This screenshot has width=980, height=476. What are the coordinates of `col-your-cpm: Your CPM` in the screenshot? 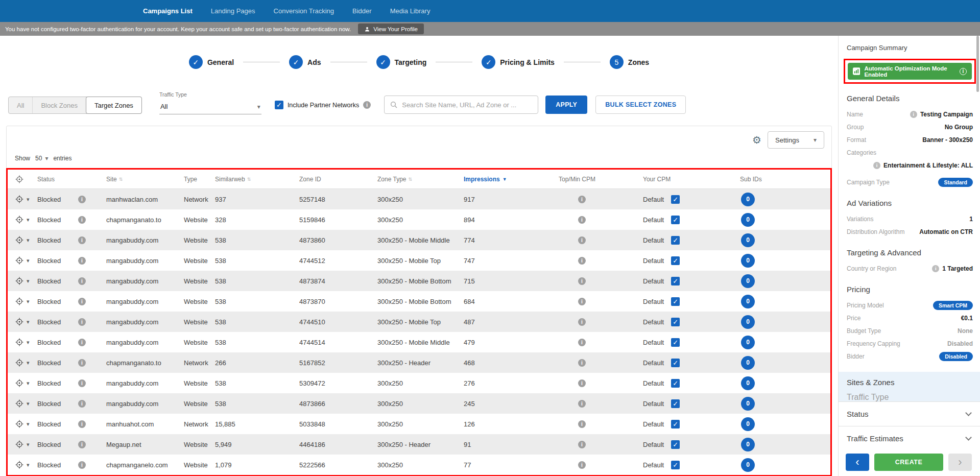 It's located at (691, 179).